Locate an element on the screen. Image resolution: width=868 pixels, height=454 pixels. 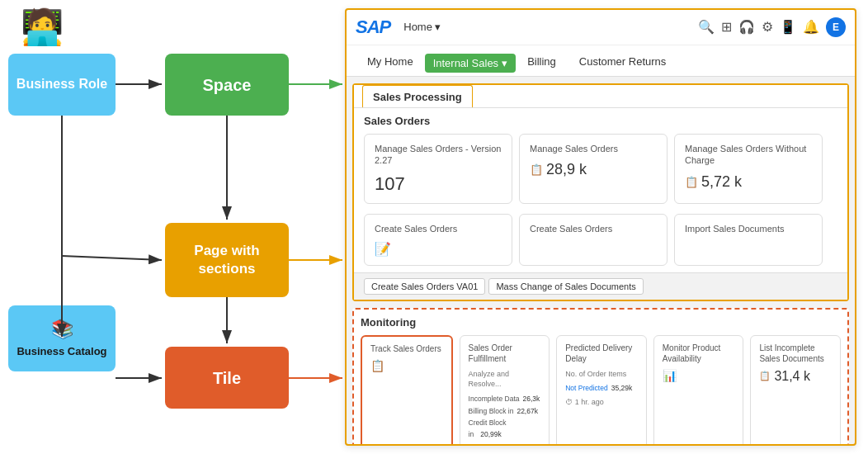
space-label: Space is located at coordinates (228, 85).